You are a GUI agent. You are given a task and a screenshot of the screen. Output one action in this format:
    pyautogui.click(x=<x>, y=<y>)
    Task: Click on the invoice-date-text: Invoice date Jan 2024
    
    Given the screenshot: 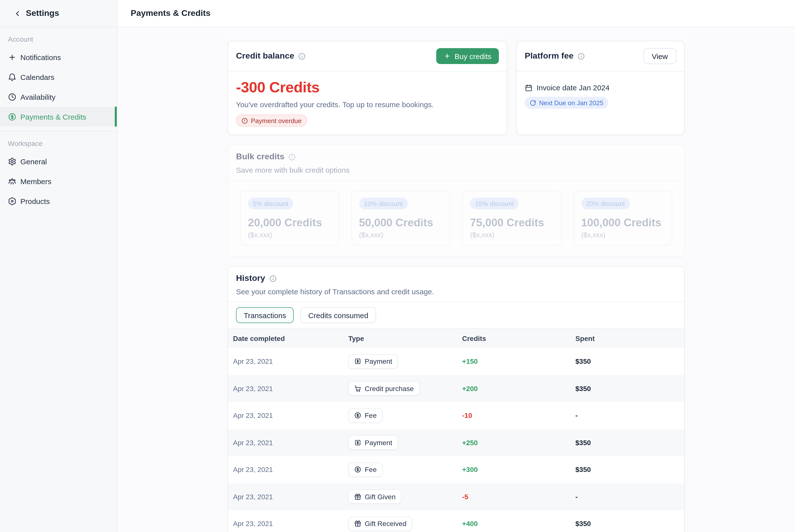 What is the action you would take?
    pyautogui.click(x=573, y=88)
    